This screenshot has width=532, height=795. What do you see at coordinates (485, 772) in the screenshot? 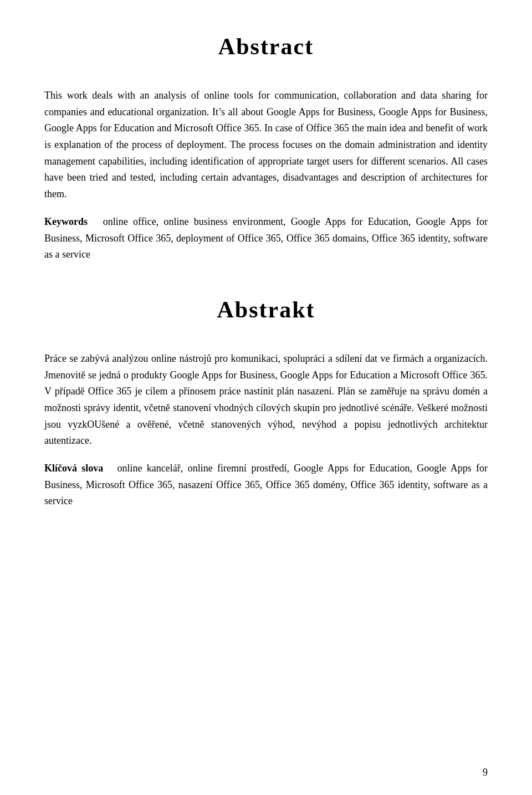
I see `page-number: 9` at bounding box center [485, 772].